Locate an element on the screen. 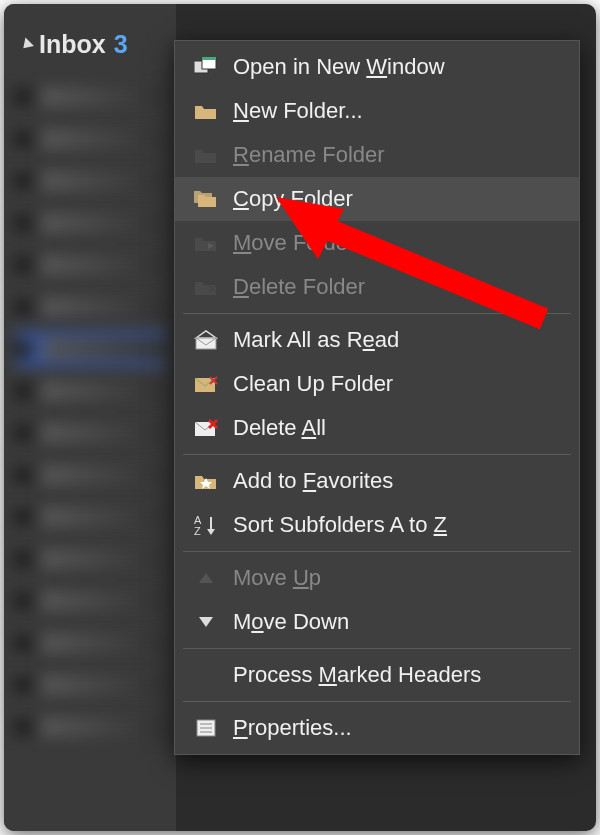  folders-icon is located at coordinates (206, 199).